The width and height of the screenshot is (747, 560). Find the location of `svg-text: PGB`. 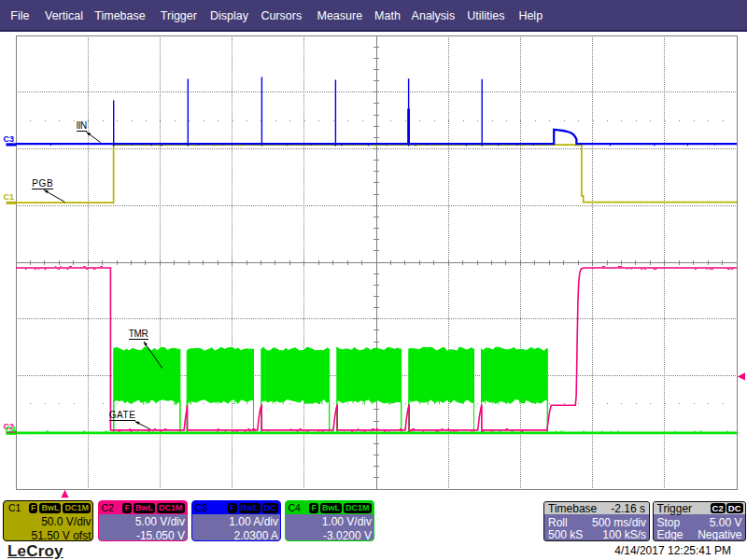

svg-text: PGB is located at coordinates (43, 183).